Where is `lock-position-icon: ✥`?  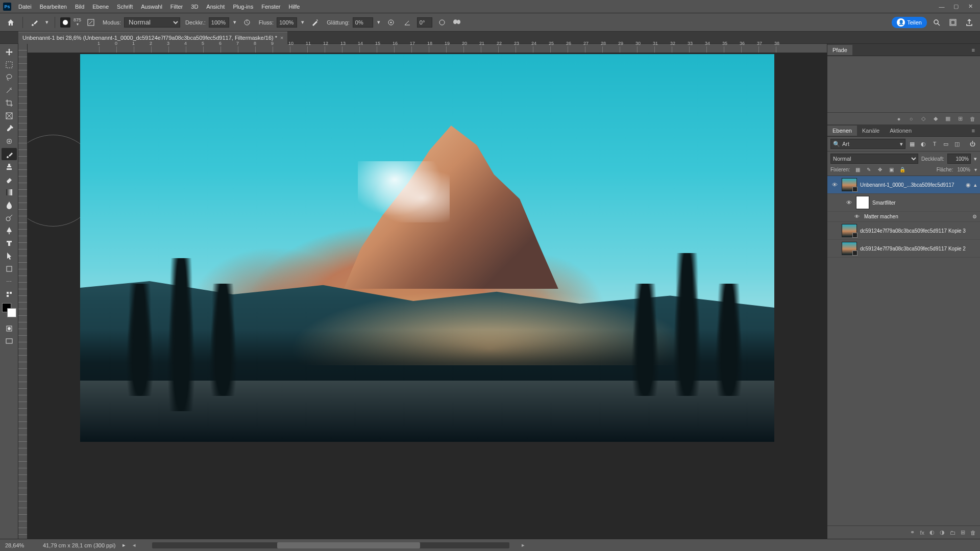 lock-position-icon: ✥ is located at coordinates (880, 169).